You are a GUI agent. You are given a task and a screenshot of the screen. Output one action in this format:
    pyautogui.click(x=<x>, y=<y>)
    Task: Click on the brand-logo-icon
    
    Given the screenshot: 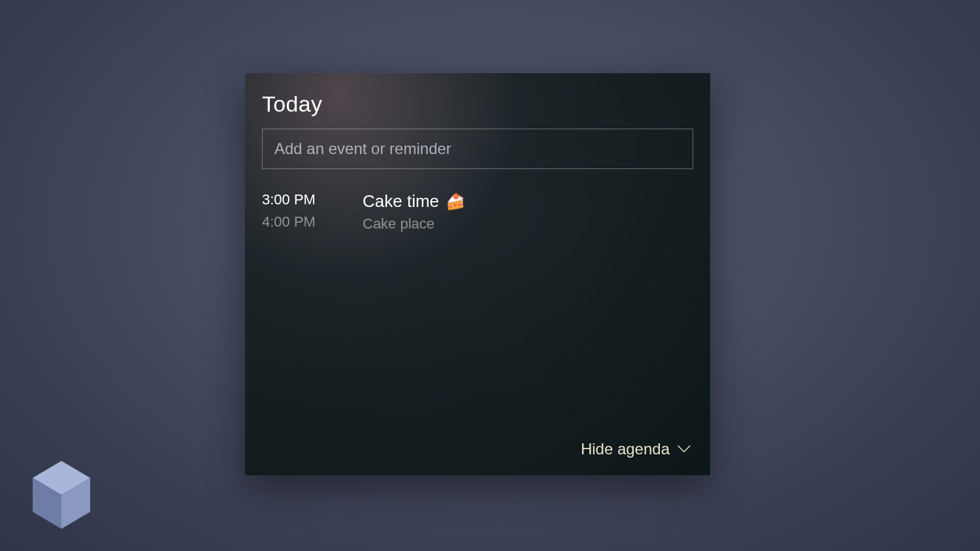 What is the action you would take?
    pyautogui.click(x=61, y=495)
    